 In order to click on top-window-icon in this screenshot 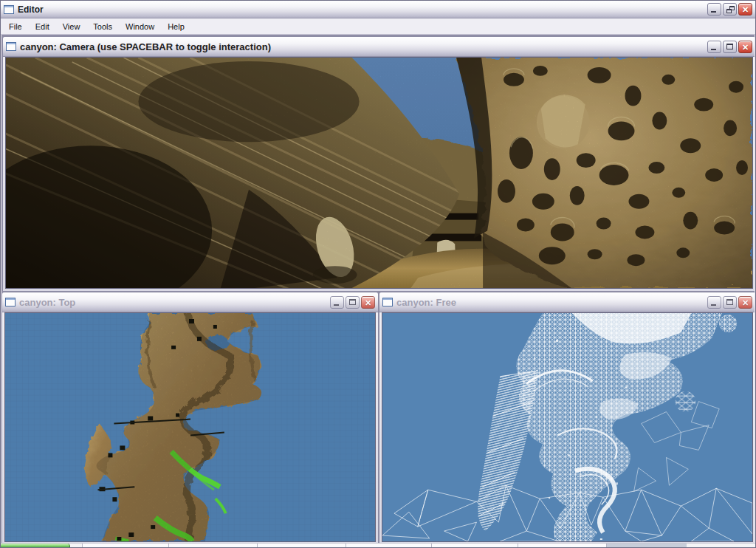, I will do `click(10, 302)`.